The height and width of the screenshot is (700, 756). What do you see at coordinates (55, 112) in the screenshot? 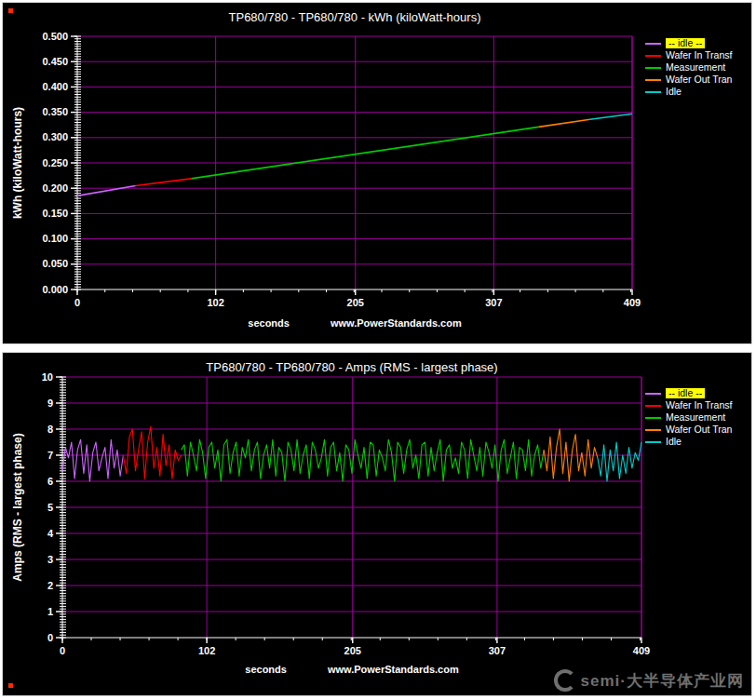
I see `svg-text: 0.350` at bounding box center [55, 112].